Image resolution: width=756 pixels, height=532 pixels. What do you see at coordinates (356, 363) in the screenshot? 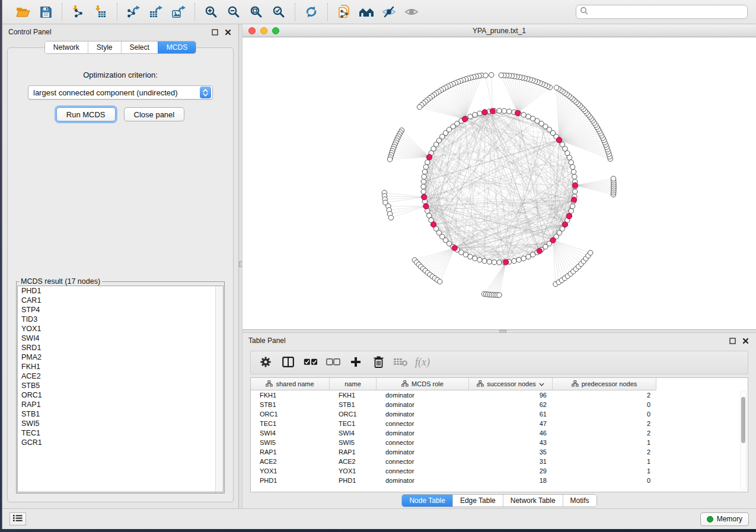
I see `add-column-button` at bounding box center [356, 363].